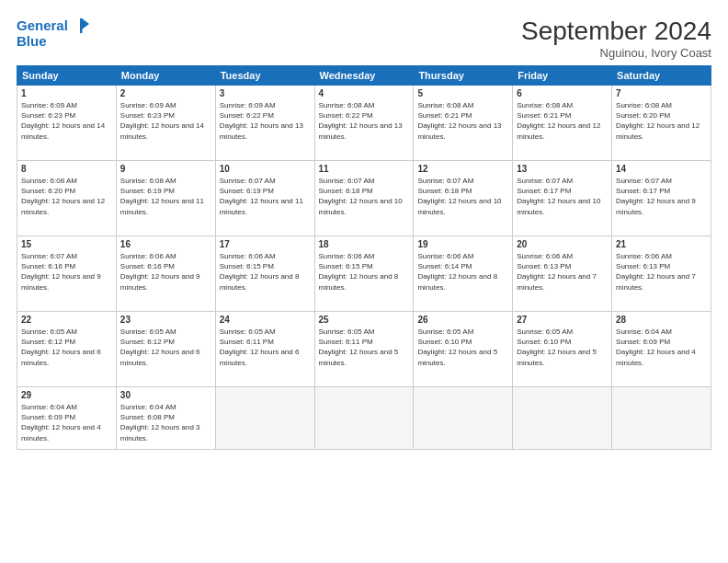 The height and width of the screenshot is (563, 728). Describe the element at coordinates (265, 320) in the screenshot. I see `day-number: 24` at that location.